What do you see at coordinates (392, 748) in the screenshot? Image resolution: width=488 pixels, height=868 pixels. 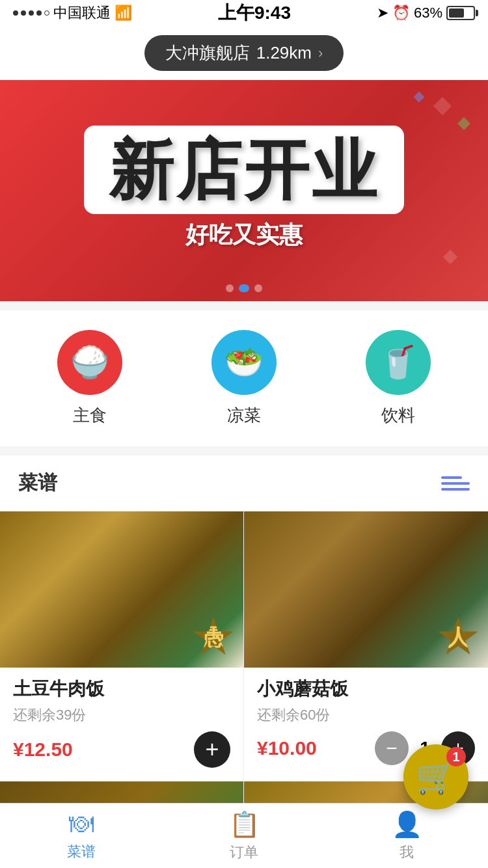 I see `quantity-decrease-button-2: −` at bounding box center [392, 748].